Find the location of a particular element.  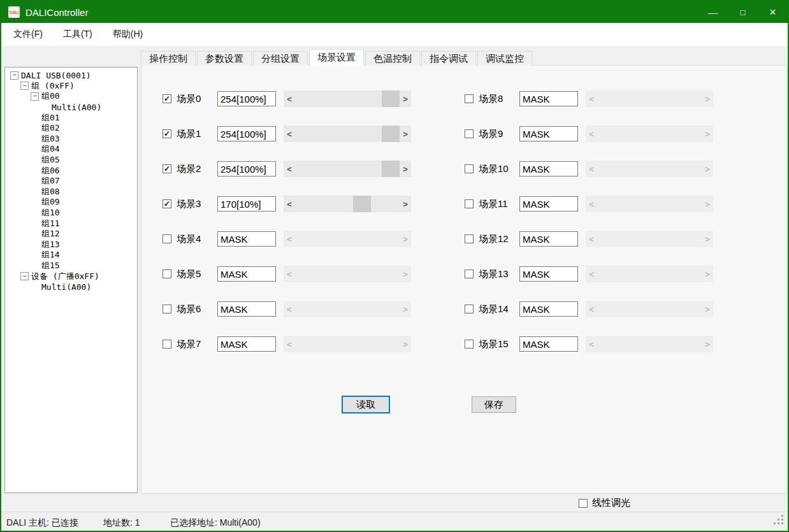

read-button: 读取 is located at coordinates (366, 405).